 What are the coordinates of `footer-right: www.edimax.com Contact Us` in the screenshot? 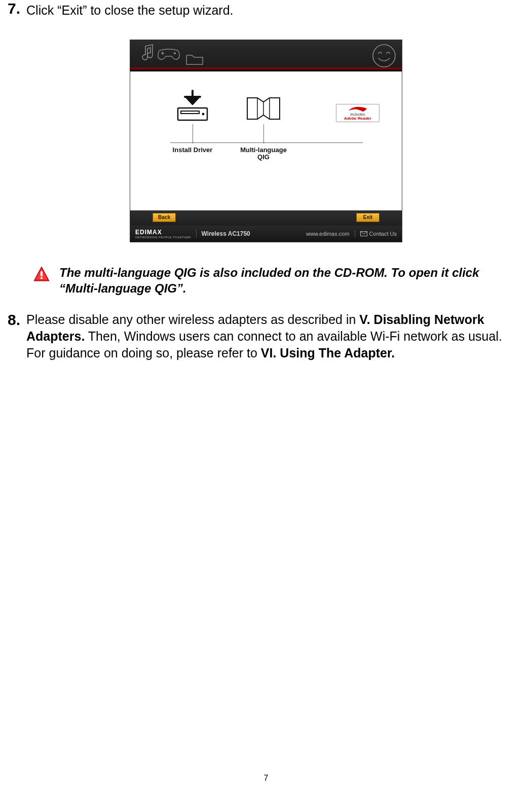 It's located at (352, 234).